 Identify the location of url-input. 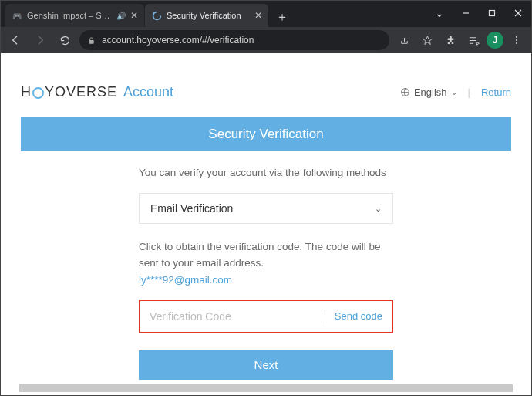
(242, 40).